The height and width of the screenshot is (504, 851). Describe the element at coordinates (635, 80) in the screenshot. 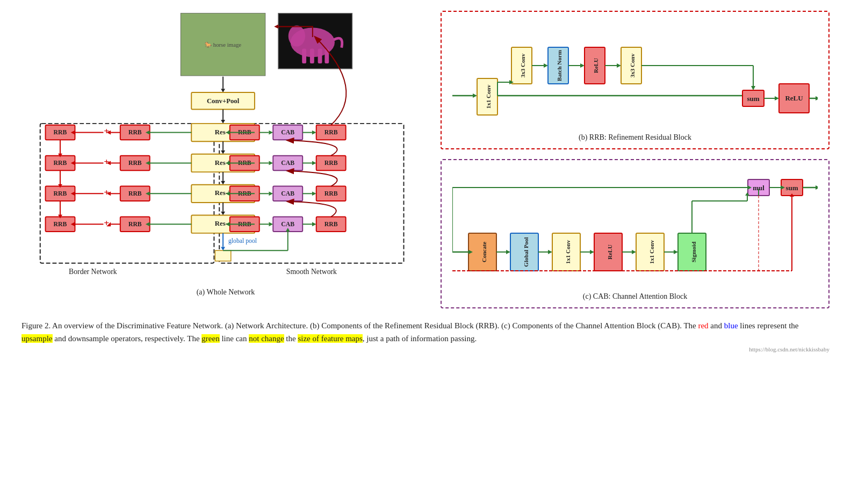

I see `rrb-diagram: 1x1 Conv 3x3 Conv Batch Norm` at that location.